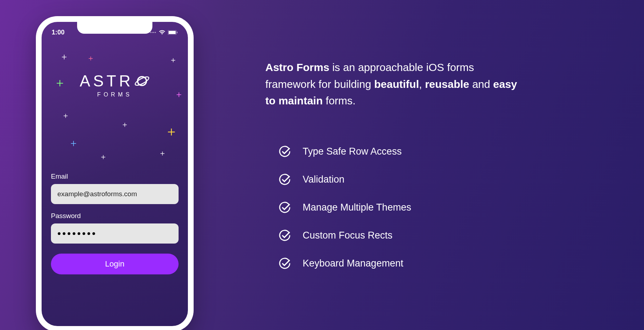  Describe the element at coordinates (106, 81) in the screenshot. I see `logo-text: ASTR` at that location.